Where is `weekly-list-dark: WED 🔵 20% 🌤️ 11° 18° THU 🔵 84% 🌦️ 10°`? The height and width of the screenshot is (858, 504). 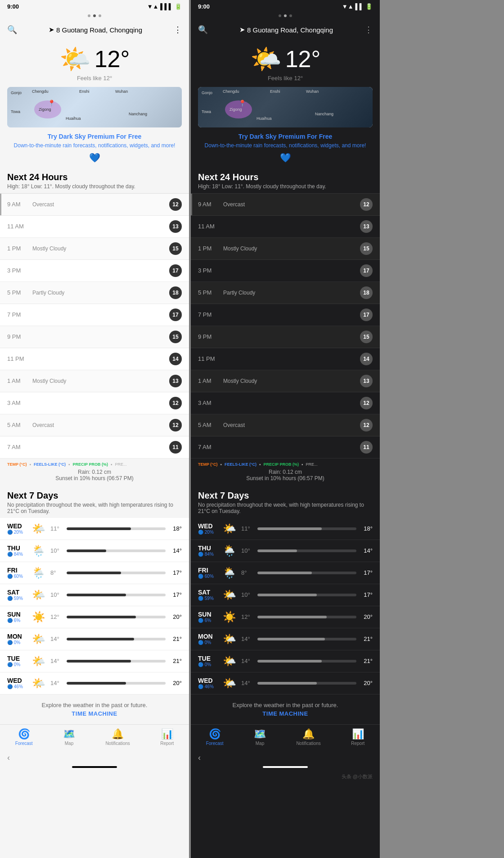 weekly-list-dark: WED 🔵 20% 🌤️ 11° 18° THU 🔵 84% 🌦️ 10° is located at coordinates (285, 606).